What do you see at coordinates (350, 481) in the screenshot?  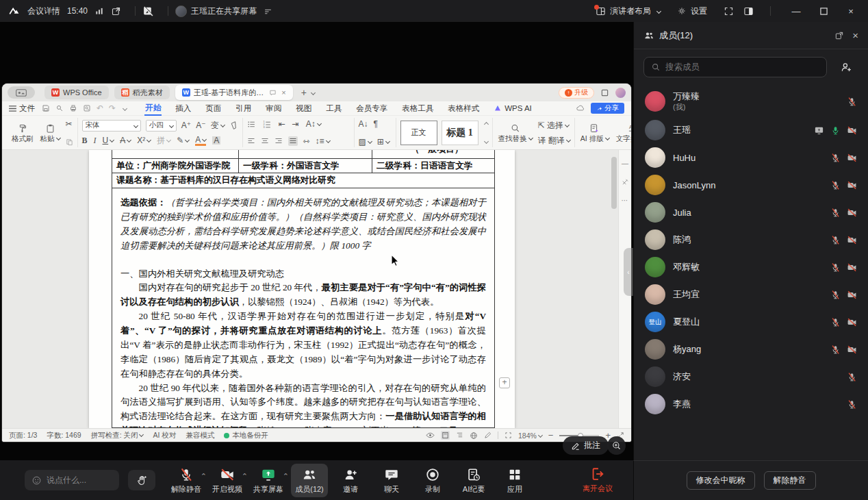 I see `toolbar-button: 邀请` at bounding box center [350, 481].